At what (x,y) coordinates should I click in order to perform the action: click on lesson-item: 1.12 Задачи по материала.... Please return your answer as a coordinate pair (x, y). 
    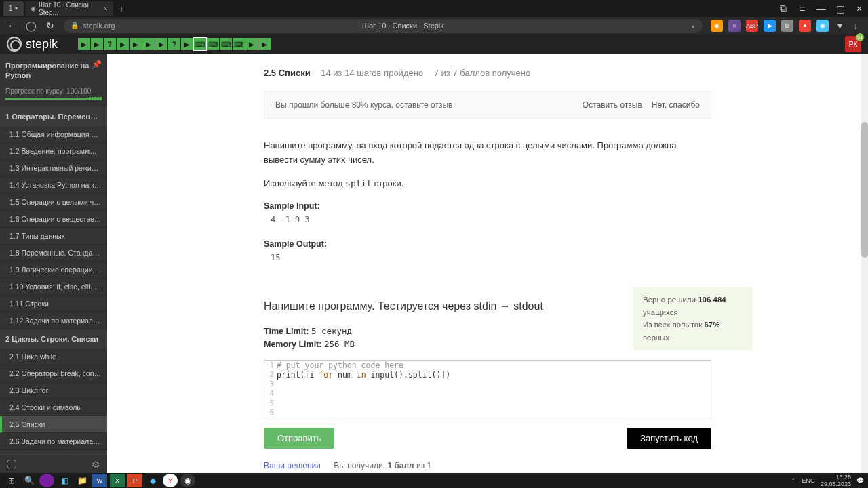
    Looking at the image, I should click on (54, 321).